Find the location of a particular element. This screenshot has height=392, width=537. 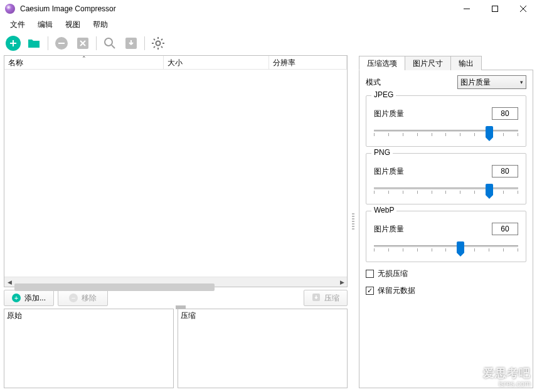

mode-select: 图片质量 ▾ is located at coordinates (492, 82).